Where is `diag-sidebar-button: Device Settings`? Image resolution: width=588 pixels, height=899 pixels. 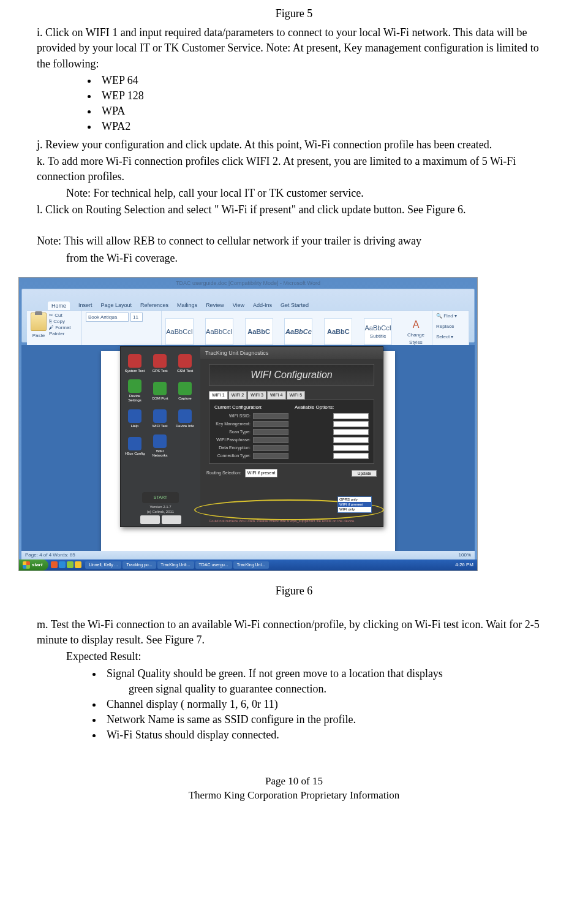
diag-sidebar-button: Device Settings is located at coordinates (135, 391).